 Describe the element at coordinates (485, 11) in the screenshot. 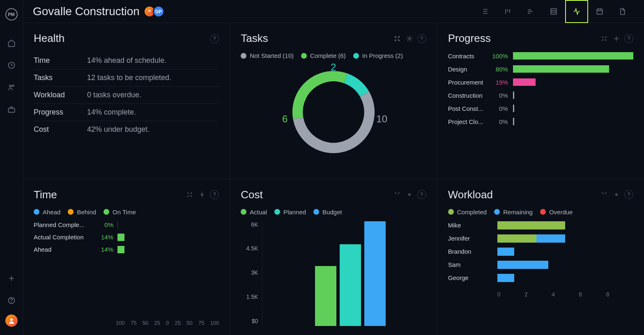

I see `view-list` at that location.